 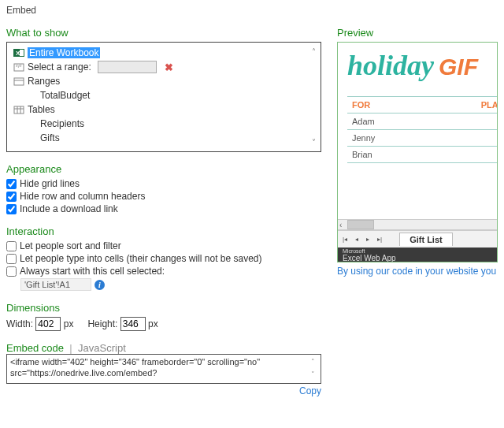 I want to click on tree-scrollbar: ˄ ˅, so click(x=313, y=97).